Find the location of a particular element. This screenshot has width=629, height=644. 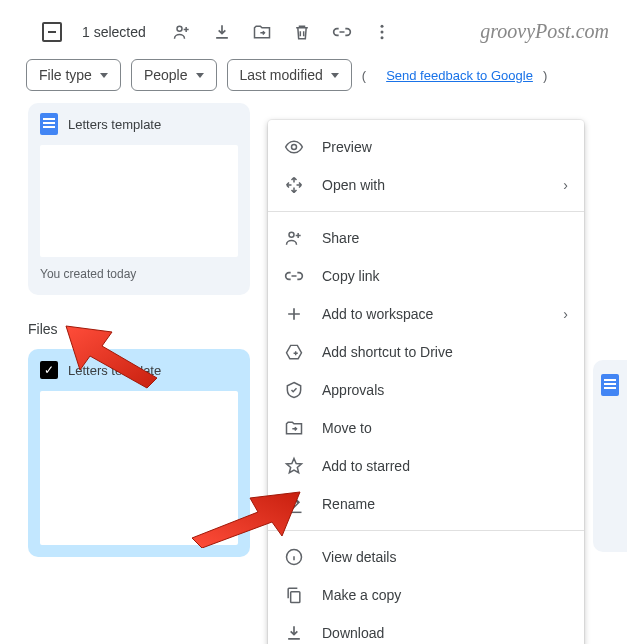

menu-preview: Preview is located at coordinates (426, 147).